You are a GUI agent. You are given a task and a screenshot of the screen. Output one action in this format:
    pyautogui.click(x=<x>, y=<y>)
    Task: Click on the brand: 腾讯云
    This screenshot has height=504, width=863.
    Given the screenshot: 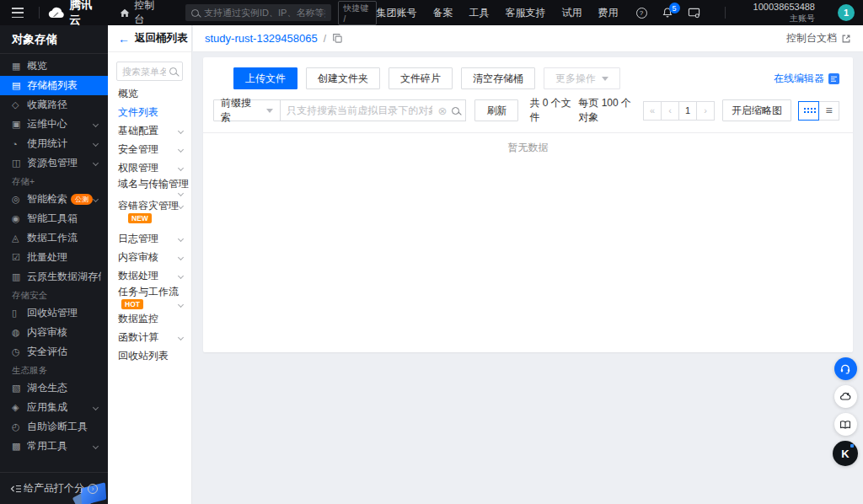 What is the action you would take?
    pyautogui.click(x=72, y=13)
    